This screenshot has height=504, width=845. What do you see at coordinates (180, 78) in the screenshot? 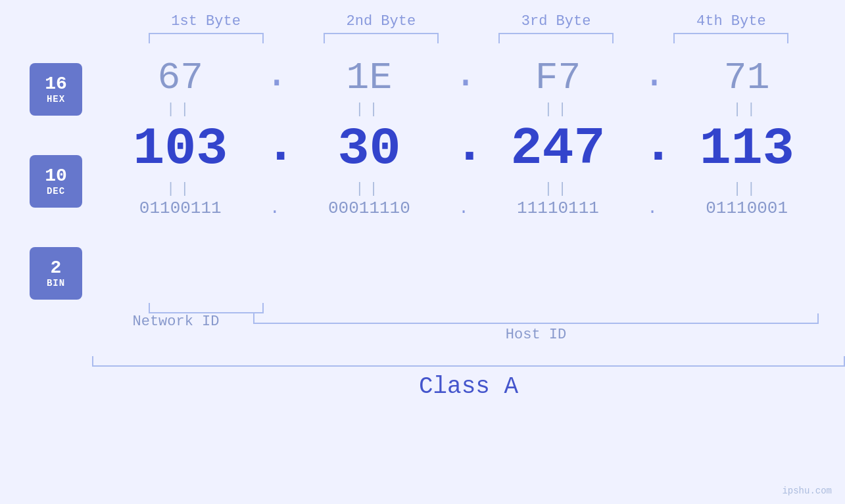
I see `hex-byte-1: 67` at bounding box center [180, 78].